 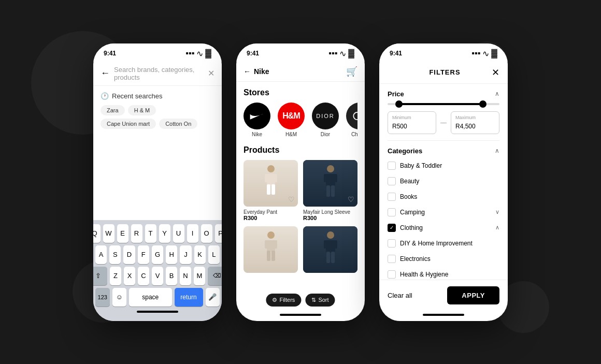 What do you see at coordinates (130, 276) in the screenshot?
I see `key-x: X` at bounding box center [130, 276].